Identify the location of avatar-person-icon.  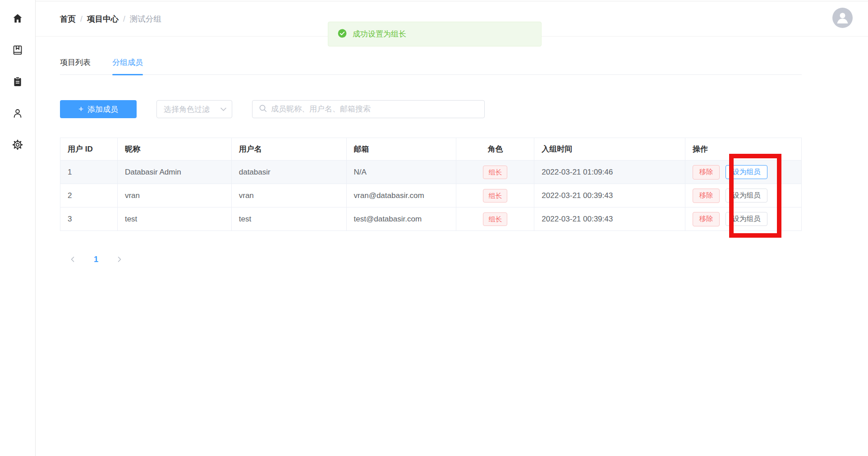
(842, 18).